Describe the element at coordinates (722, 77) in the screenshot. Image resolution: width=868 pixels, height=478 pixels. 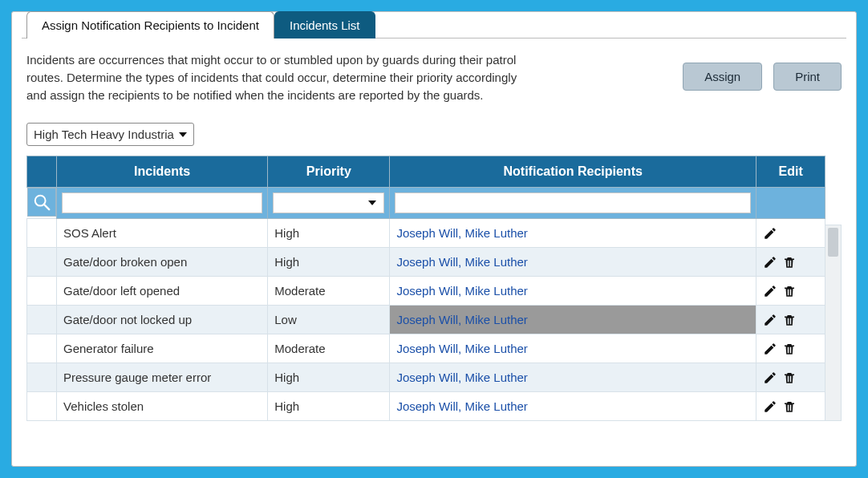
I see `assign-button: Assign` at that location.